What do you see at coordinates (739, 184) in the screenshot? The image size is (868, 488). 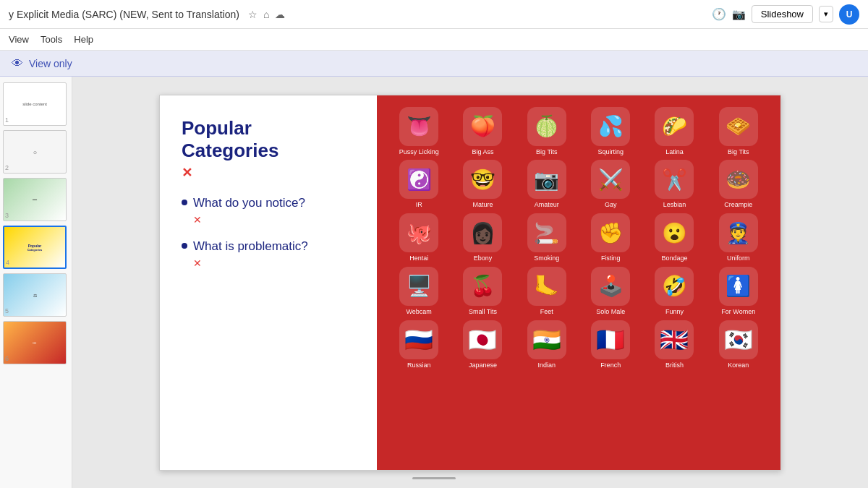 I see `emoji-cell-creampie: 🍩 Creampie` at bounding box center [739, 184].